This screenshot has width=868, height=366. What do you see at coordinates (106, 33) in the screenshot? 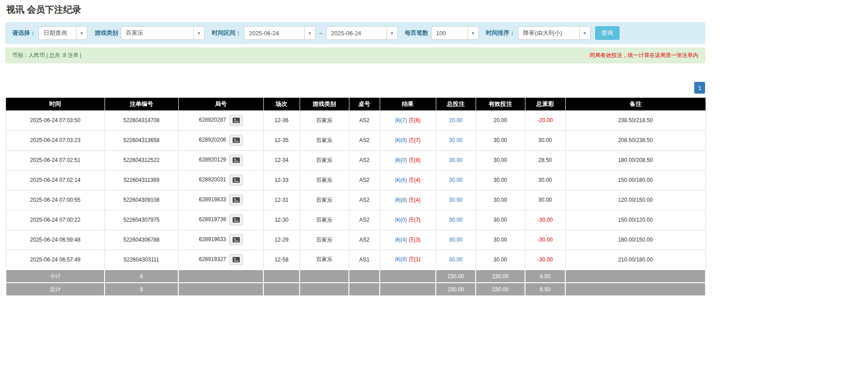
I see `game-type-label: 游戏类别` at bounding box center [106, 33].